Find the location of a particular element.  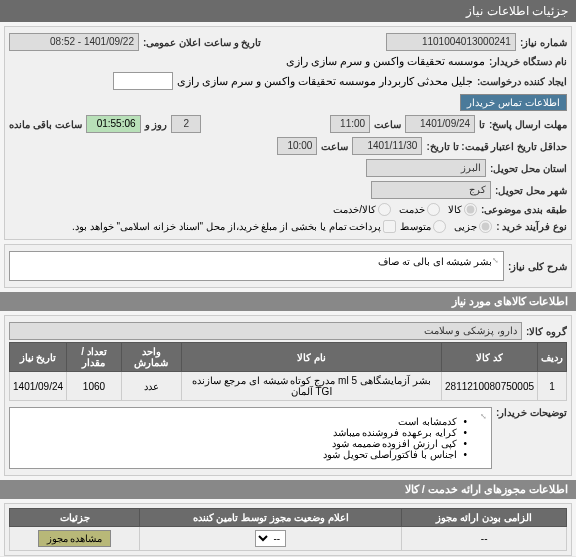

lcell-details: مشاهده مجوز is located at coordinates (75, 539).